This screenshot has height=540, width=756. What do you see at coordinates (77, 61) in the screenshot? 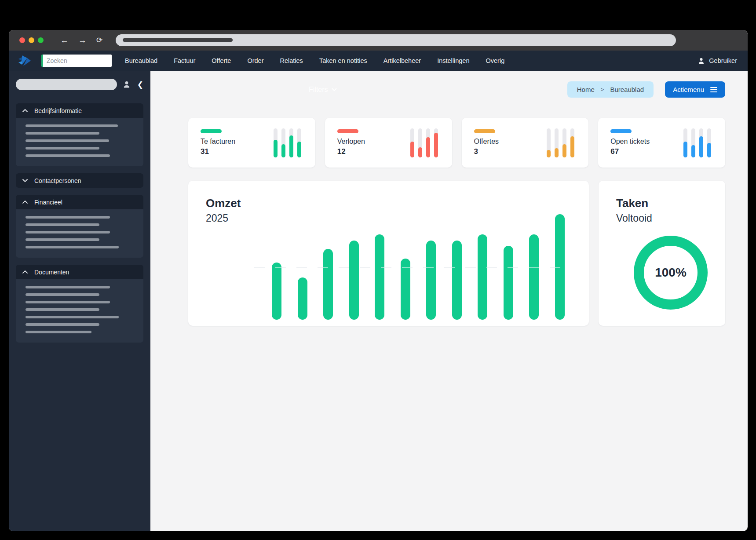
I see `global-search-input` at bounding box center [77, 61].